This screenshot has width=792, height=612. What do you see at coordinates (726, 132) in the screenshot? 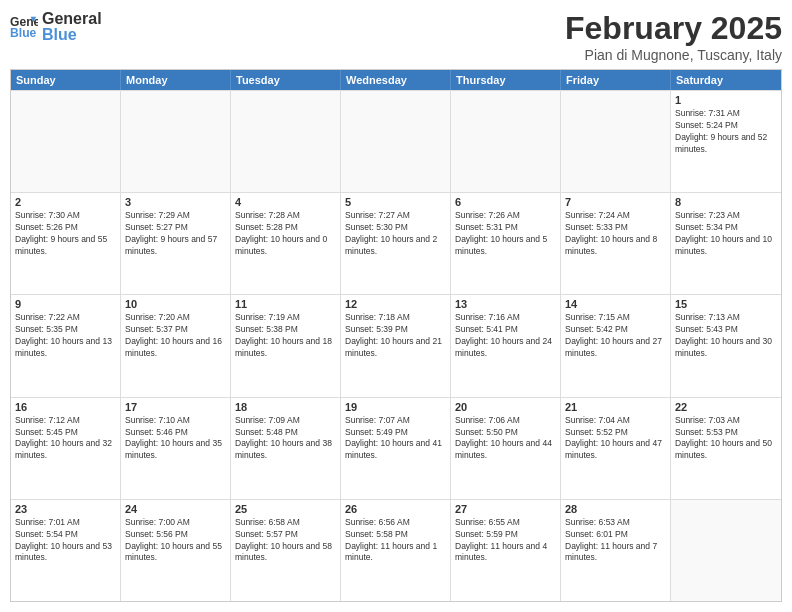
I see `day-info: Sunrise: 7:31 AM Sunset: 5:24 PM Dayligh…` at bounding box center [726, 132].